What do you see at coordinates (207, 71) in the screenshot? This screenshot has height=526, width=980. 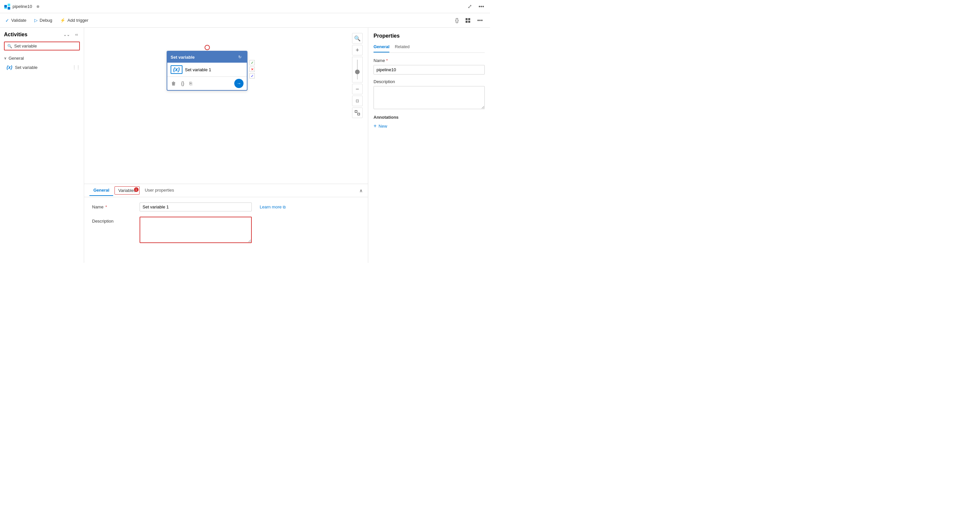 I see `activity-node: Set variable ↻ (x) Set variable 1 🗑 {} ⎘…` at bounding box center [207, 71].